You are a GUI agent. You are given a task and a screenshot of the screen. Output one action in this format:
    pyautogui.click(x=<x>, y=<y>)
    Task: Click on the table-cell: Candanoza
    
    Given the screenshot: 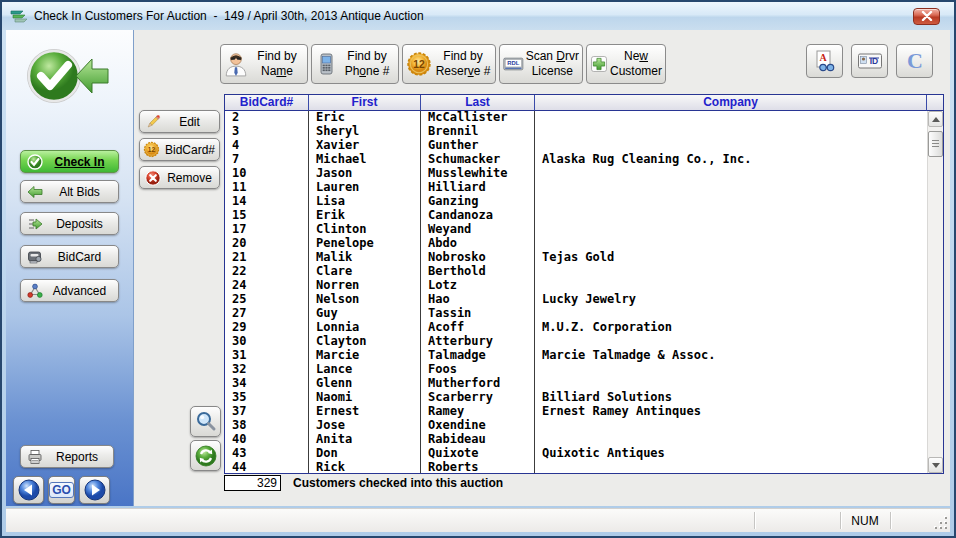 What is the action you would take?
    pyautogui.click(x=478, y=216)
    